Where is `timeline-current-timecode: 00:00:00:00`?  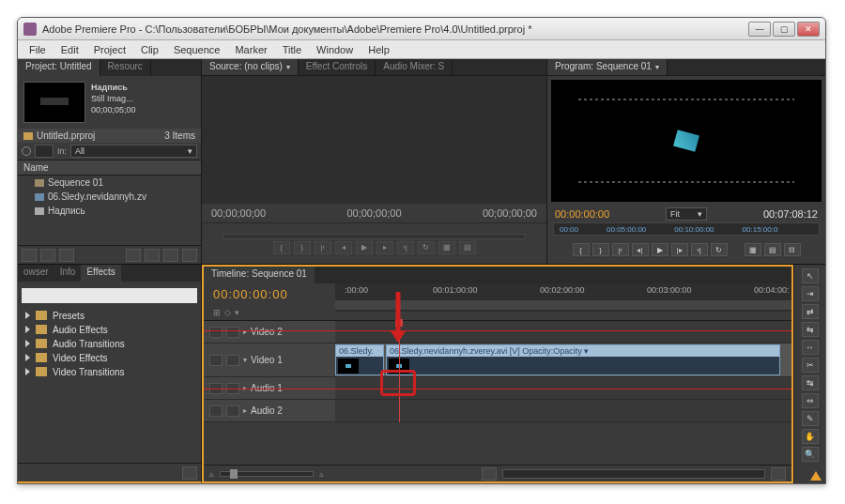 timeline-current-timecode: 00:00:00:00 is located at coordinates (269, 295).